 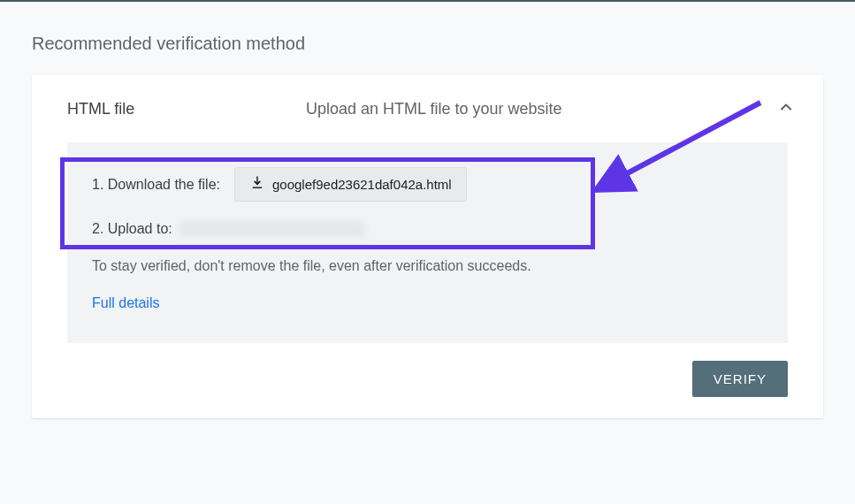 I want to click on step-download-row: 1. Download the file: googlef9ed23621daf…, so click(x=428, y=184).